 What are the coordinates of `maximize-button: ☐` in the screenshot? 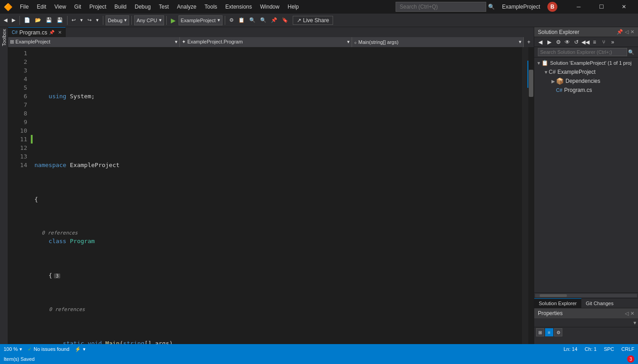 It's located at (601, 7).